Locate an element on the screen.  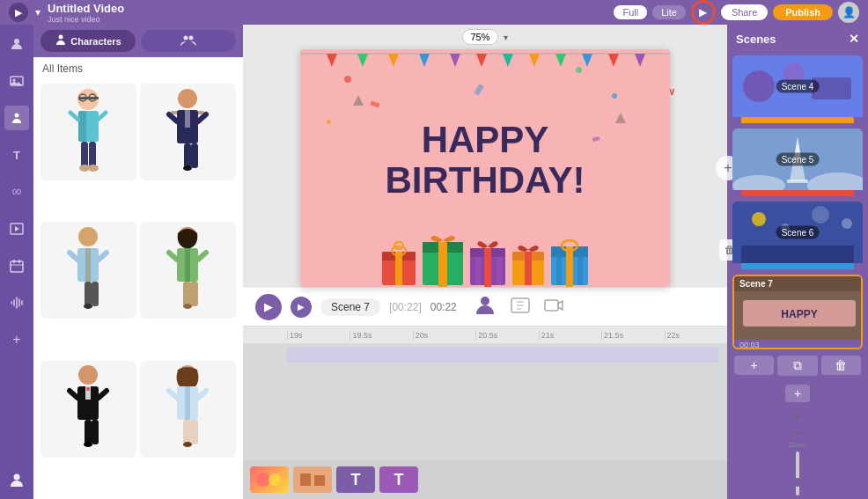
strip-item-4: T is located at coordinates (399, 480).